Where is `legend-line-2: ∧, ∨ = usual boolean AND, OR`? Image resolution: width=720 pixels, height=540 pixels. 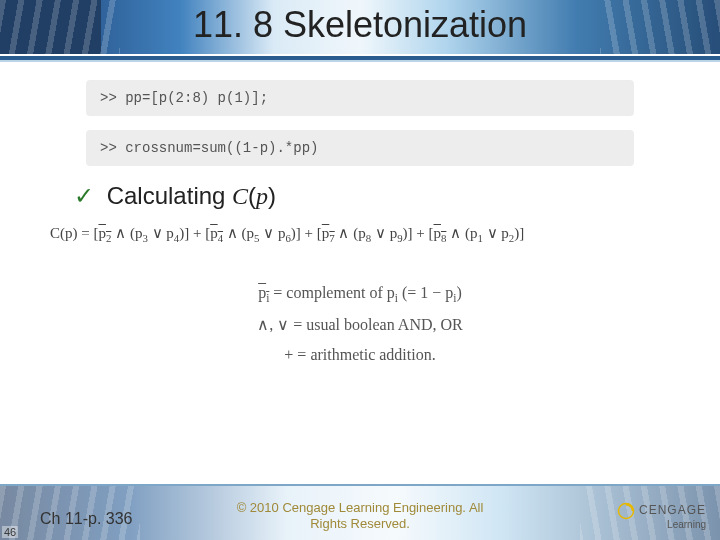
legend-line-2: ∧, ∨ = usual boolean AND, OR is located at coordinates (360, 325).